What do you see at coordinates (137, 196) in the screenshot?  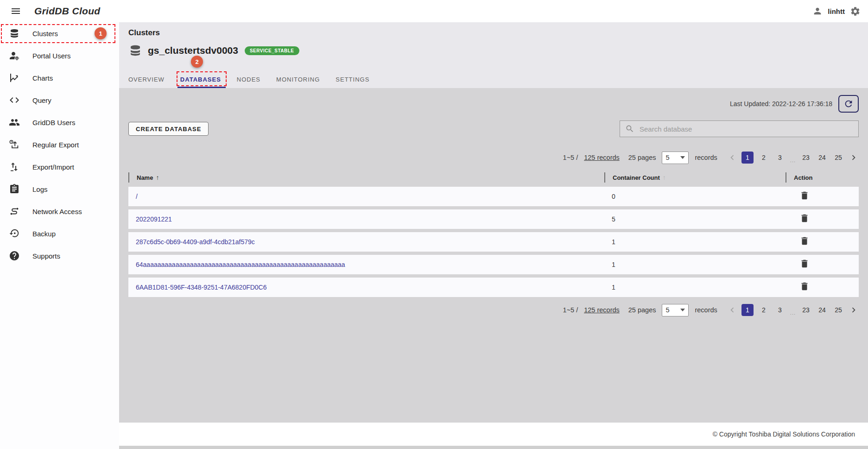 I see `database-link: /` at bounding box center [137, 196].